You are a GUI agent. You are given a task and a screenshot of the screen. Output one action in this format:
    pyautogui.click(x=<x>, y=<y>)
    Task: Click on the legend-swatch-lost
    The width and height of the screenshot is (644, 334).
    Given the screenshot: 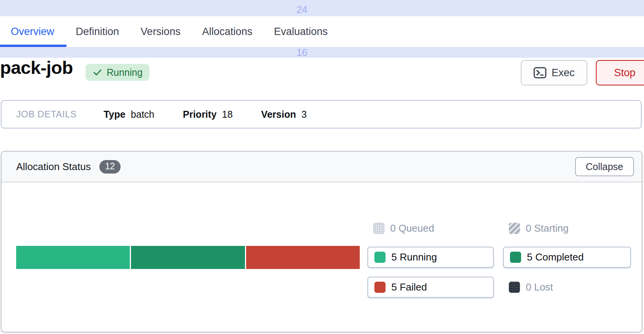 What is the action you would take?
    pyautogui.click(x=515, y=287)
    